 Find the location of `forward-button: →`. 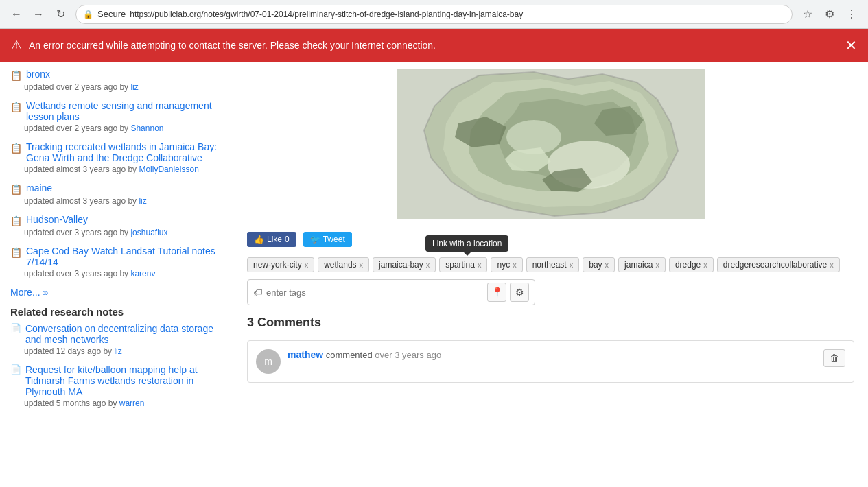

forward-button: → is located at coordinates (38, 14).